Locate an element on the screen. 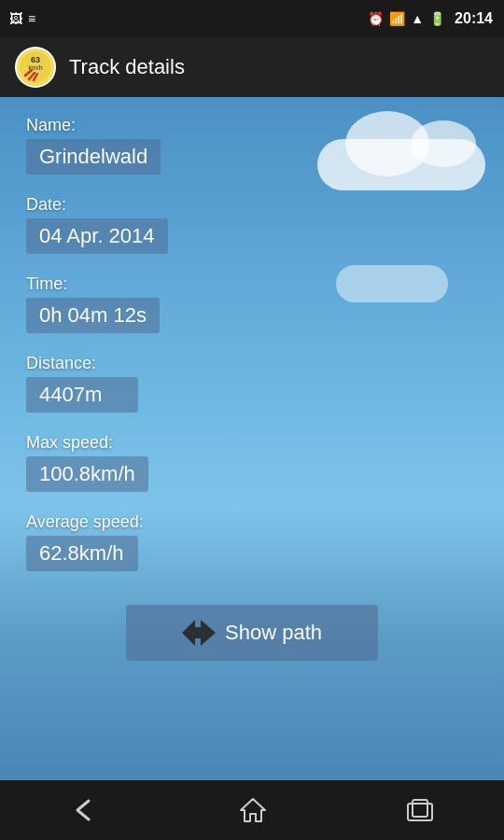 The image size is (504, 840). date-value: 04 Apr. 2014 is located at coordinates (97, 236).